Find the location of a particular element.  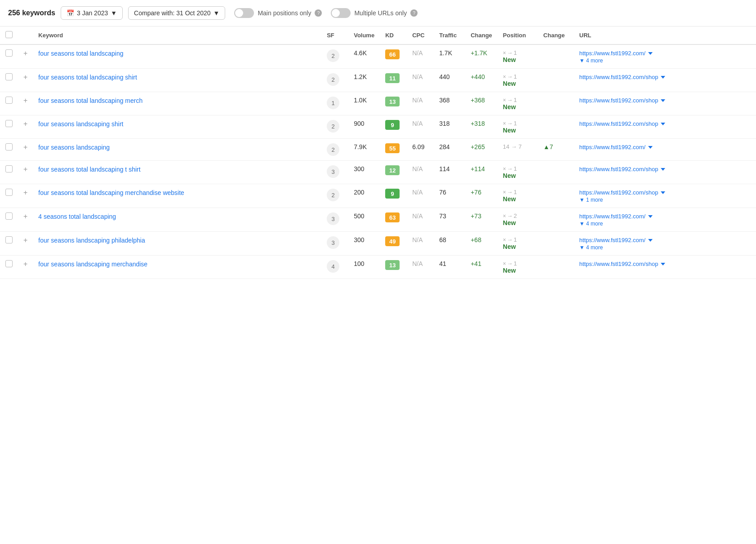

keyword-header: Keyword is located at coordinates (177, 35).